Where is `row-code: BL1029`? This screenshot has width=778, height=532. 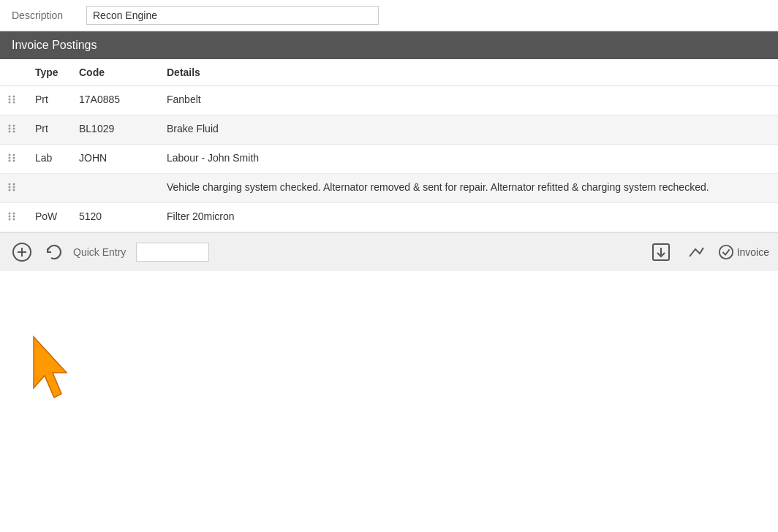 row-code: BL1029 is located at coordinates (117, 130).